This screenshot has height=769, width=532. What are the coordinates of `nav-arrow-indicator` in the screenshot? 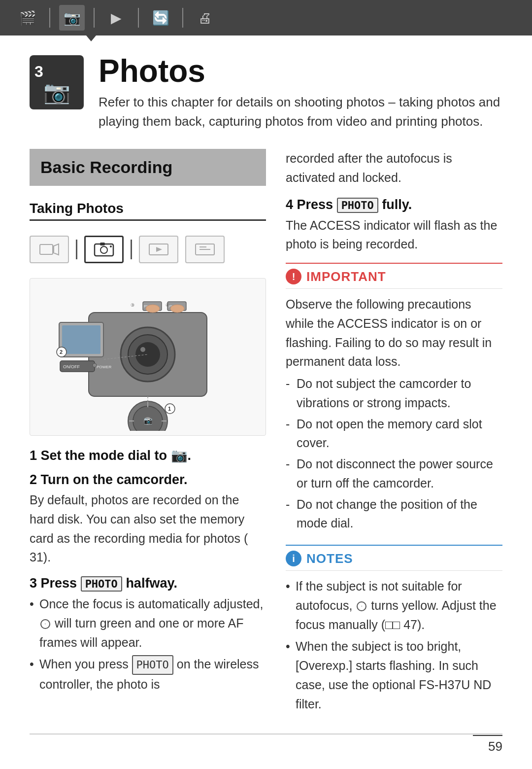 It's located at (91, 38).